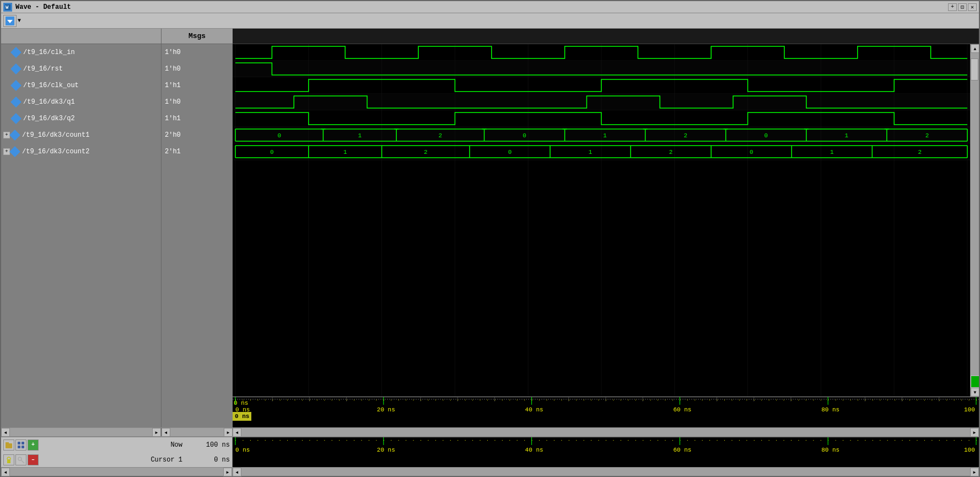 This screenshot has height=477, width=980. What do you see at coordinates (6, 432) in the screenshot?
I see `hscroll-left-signal: ◄` at bounding box center [6, 432].